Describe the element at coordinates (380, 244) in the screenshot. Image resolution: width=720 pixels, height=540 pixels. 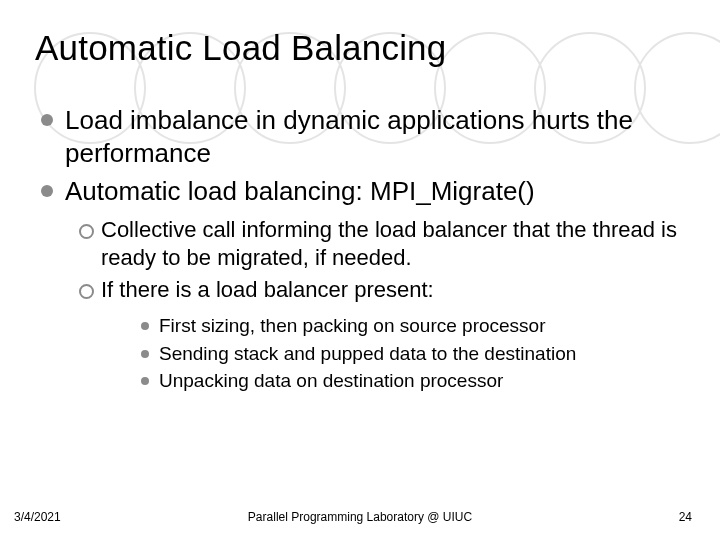
I see `bullet-lvl2-item: Collective call informing the load balan…` at that location.